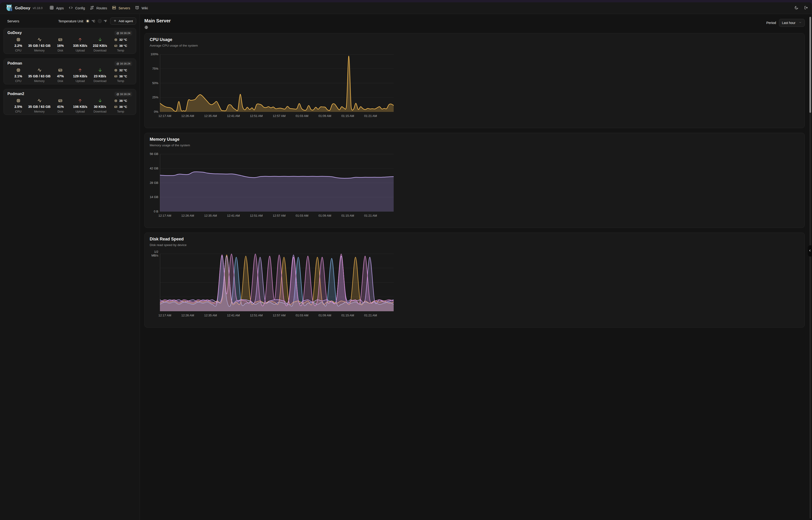 This screenshot has height=520, width=812. What do you see at coordinates (96, 21) in the screenshot?
I see `temperature-unit-radios: °C °F` at bounding box center [96, 21].